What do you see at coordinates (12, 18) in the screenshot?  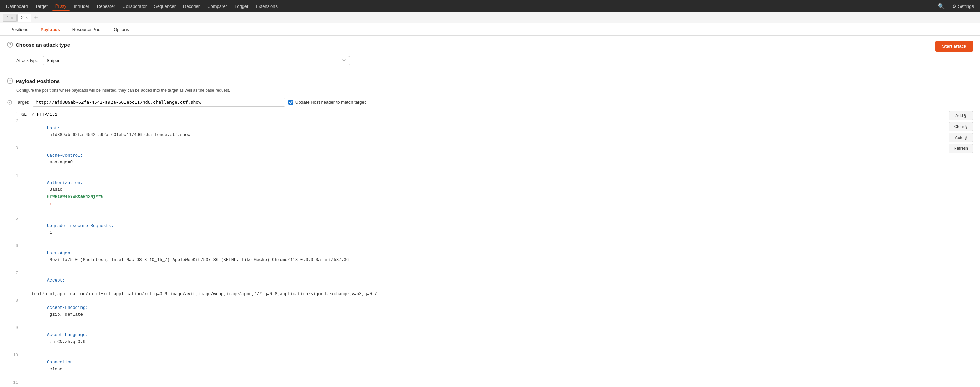 I see `tab-1-close: ×` at bounding box center [12, 18].